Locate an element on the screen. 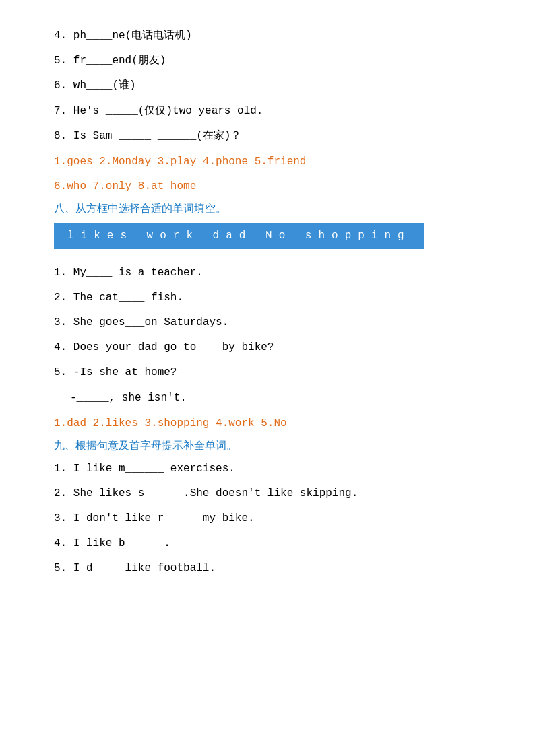 Image resolution: width=535 pixels, height=756 pixels. q1: 1. My____ is a teacher. is located at coordinates (268, 273).